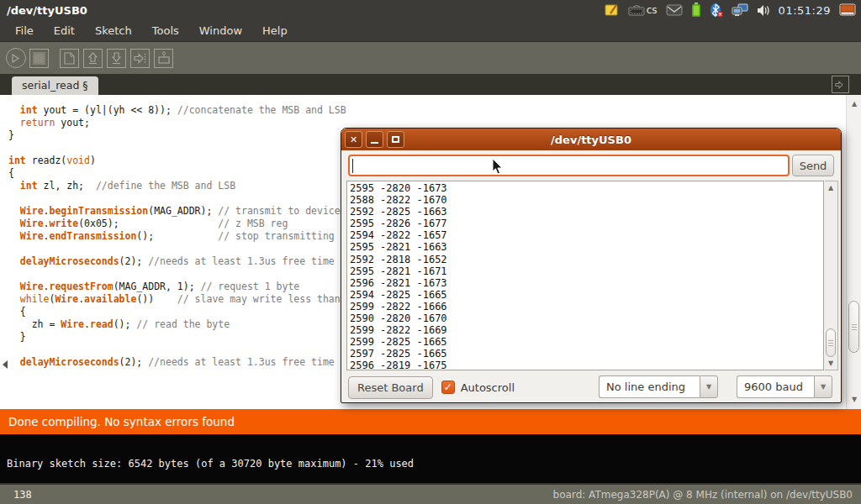 This screenshot has height=504, width=861. Describe the element at coordinates (140, 59) in the screenshot. I see `right-arrow-icon` at that location.